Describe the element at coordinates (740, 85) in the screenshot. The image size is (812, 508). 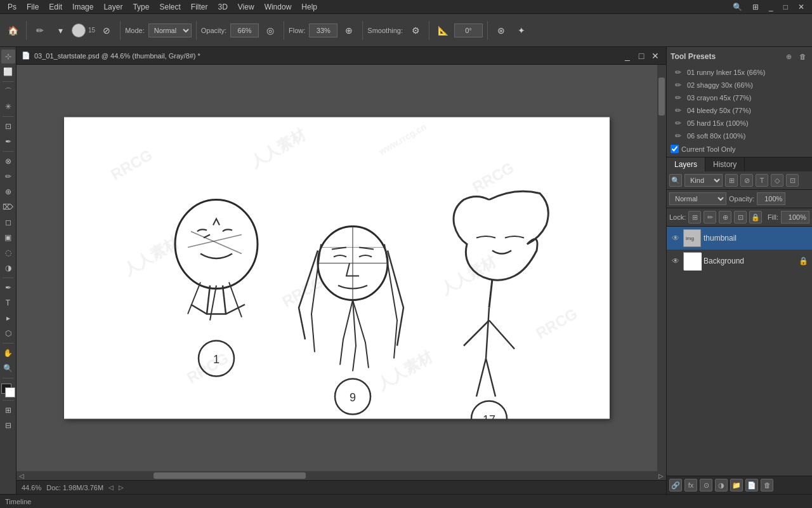
I see `preset-item-2: ✏ 02 shaggy 30x (66%)` at that location.